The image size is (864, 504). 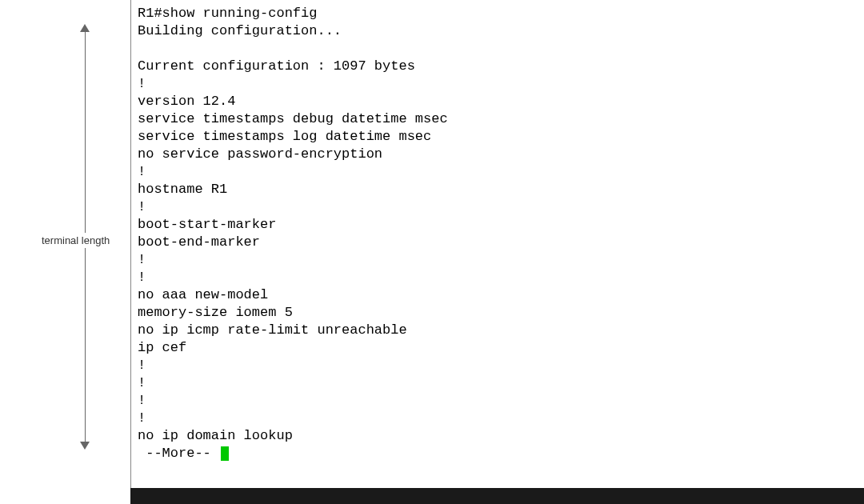 What do you see at coordinates (498, 496) in the screenshot?
I see `status-bar` at bounding box center [498, 496].